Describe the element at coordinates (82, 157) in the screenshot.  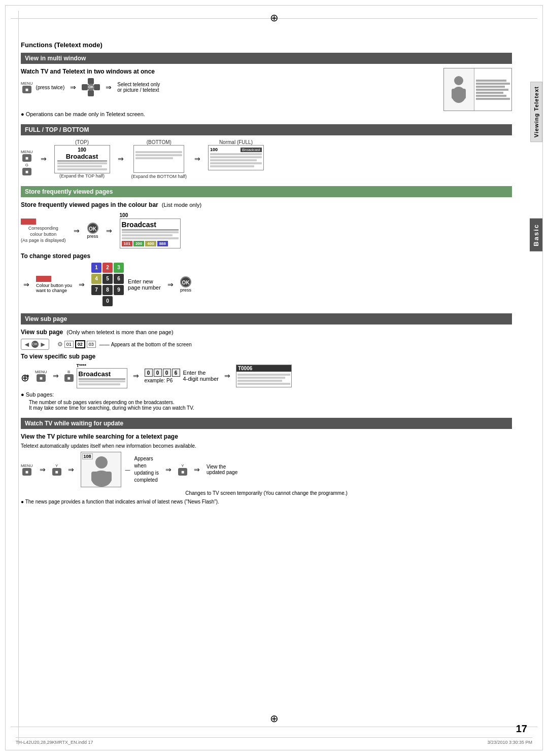
I see `top-broadcast-title: Broadcast` at that location.